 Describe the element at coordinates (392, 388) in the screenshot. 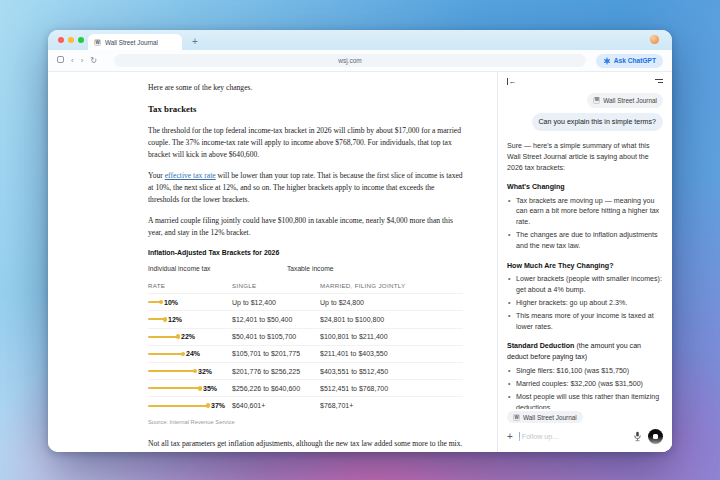

I see `married-range-cell: $512,451 to $768,700` at that location.